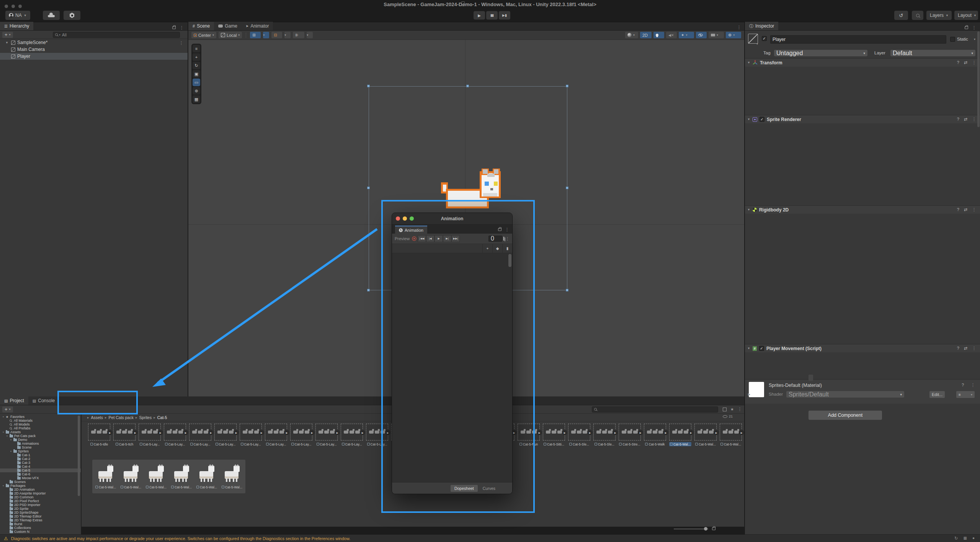 The height and width of the screenshot is (542, 980). I want to click on project-tree-item: 2D Pixel Perfect, so click(41, 501).